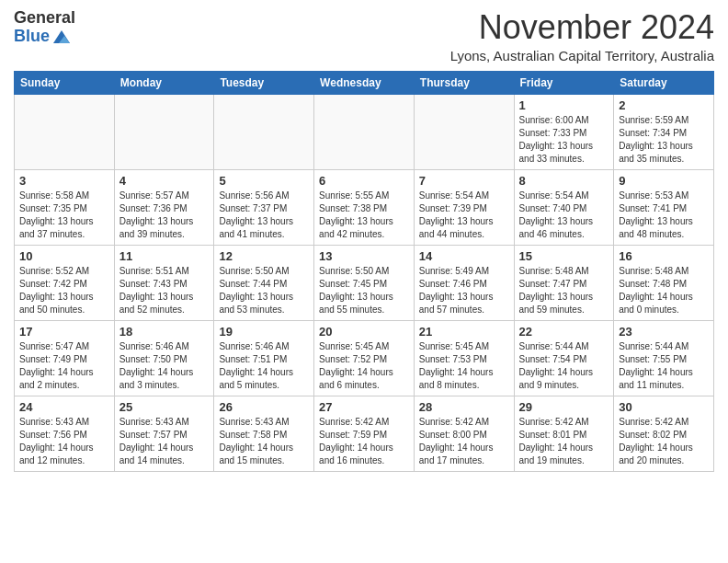  What do you see at coordinates (364, 358) in the screenshot?
I see `calendar-cell-20: 20Sunrise: 5:45 AM Sunset: 7:52 PM Dayli…` at bounding box center [364, 358].